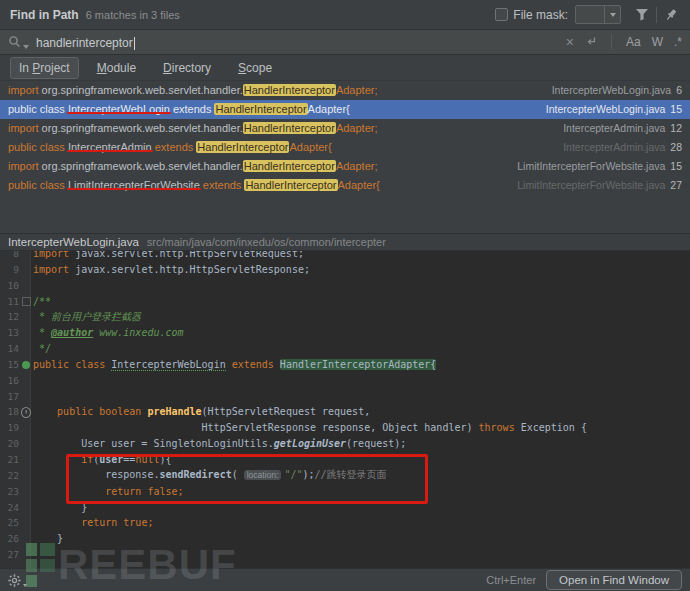 This screenshot has width=690, height=591. Describe the element at coordinates (133, 15) in the screenshot. I see `match-summary: 6 matches in 3 files` at that location.